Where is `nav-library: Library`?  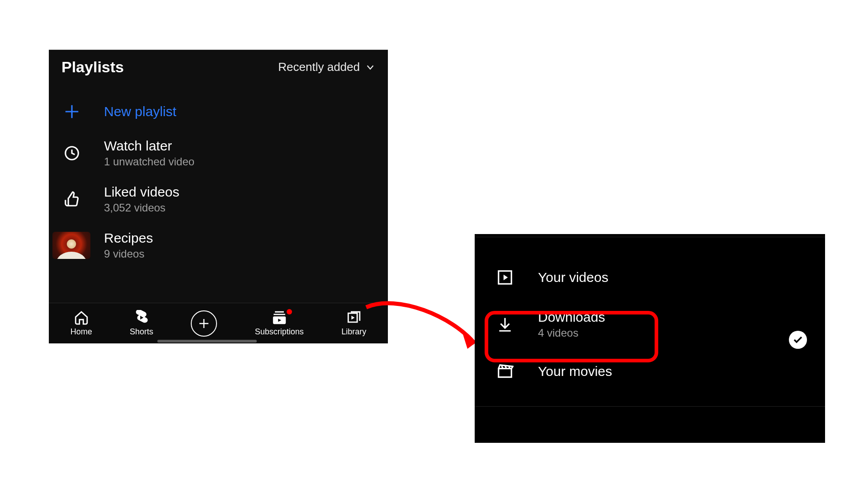 nav-library: Library is located at coordinates (354, 324).